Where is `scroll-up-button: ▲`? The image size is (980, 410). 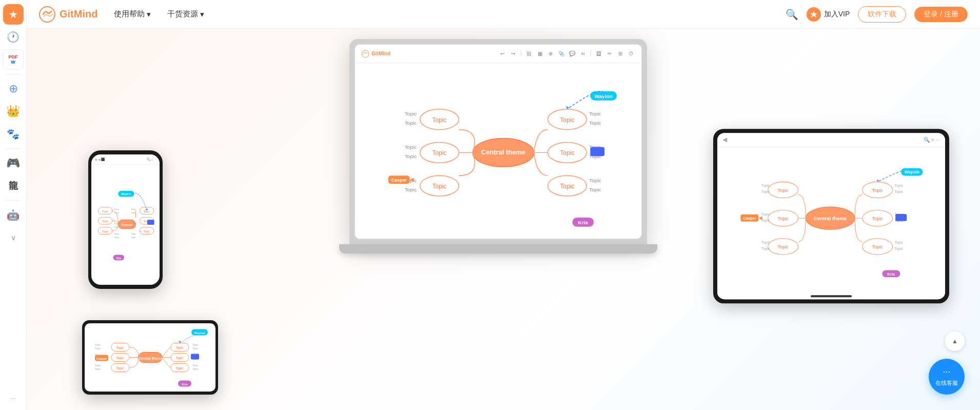
scroll-up-button: ▲ is located at coordinates (955, 341).